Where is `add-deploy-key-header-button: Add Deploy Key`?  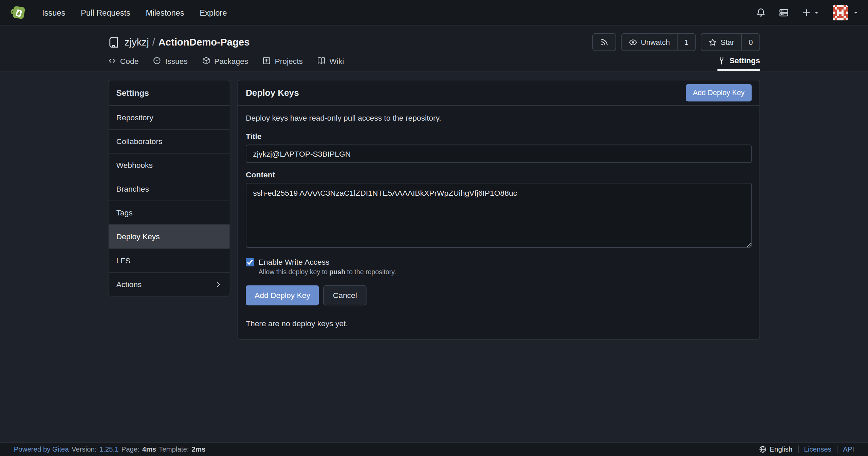 add-deploy-key-header-button: Add Deploy Key is located at coordinates (719, 93).